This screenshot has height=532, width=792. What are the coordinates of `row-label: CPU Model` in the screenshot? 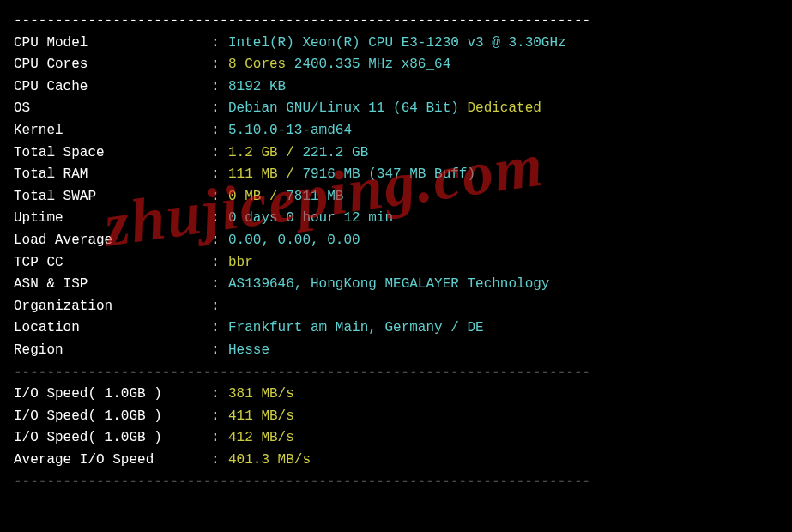 It's located at (112, 44).